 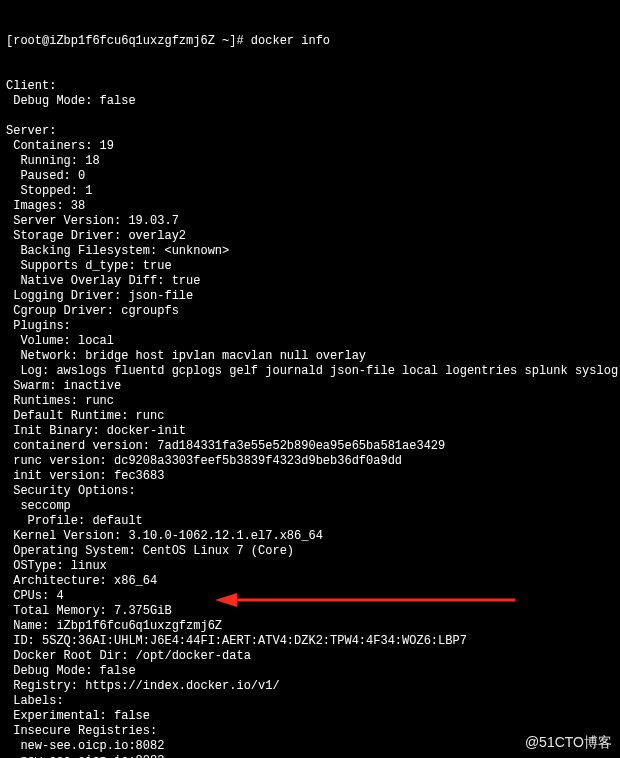 I want to click on output-line: Paused: 0, so click(x=310, y=176).